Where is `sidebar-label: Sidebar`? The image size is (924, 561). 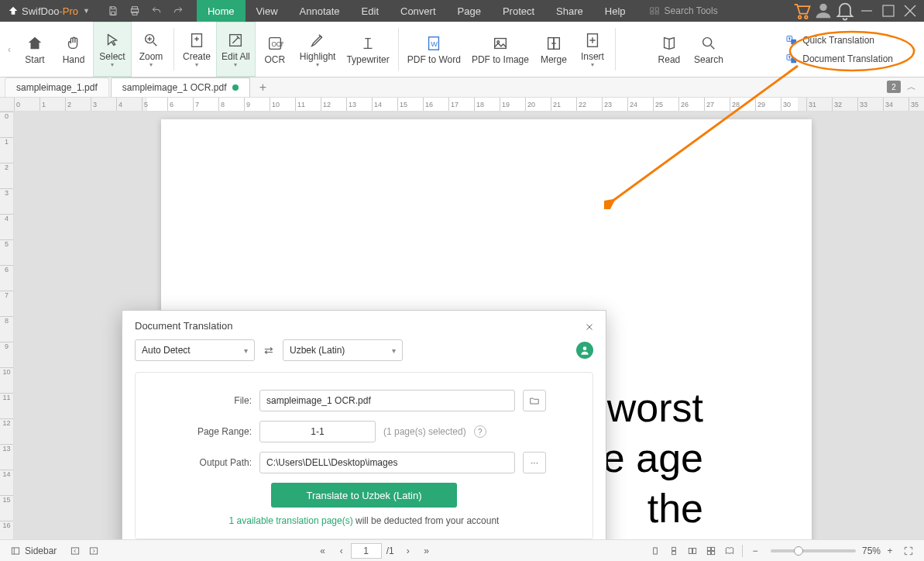
sidebar-label: Sidebar is located at coordinates (40, 551).